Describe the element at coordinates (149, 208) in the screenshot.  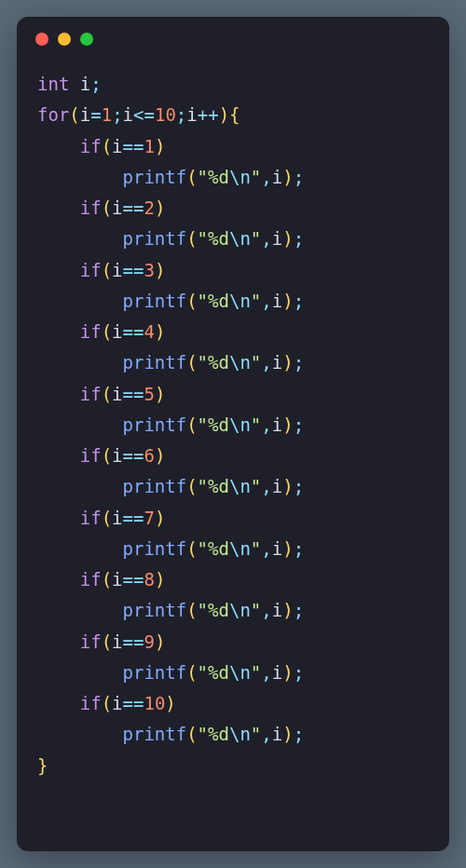
I see `number: 2` at that location.